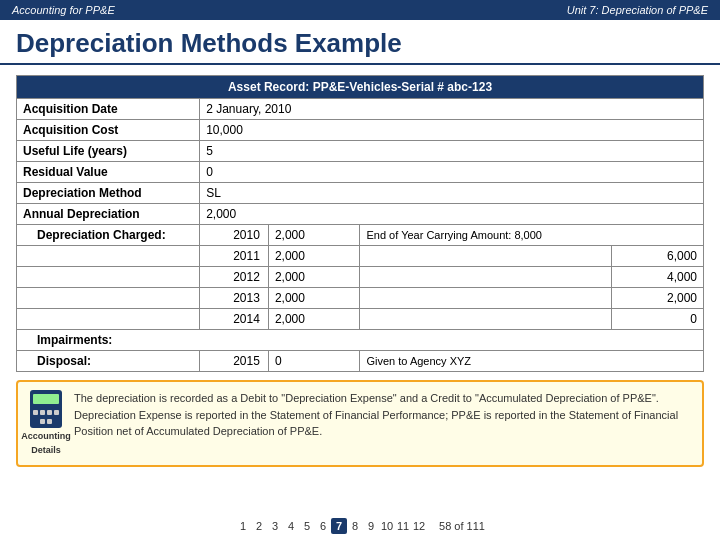 The height and width of the screenshot is (540, 720). I want to click on dep-indent-0: Depreciation Charged:, so click(108, 236).